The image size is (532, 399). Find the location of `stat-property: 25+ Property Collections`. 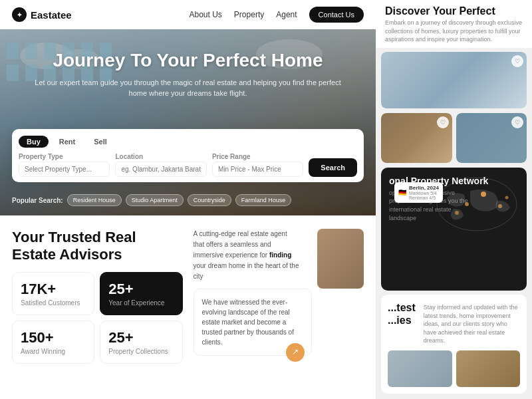

stat-property: 25+ Property Collections is located at coordinates (141, 342).